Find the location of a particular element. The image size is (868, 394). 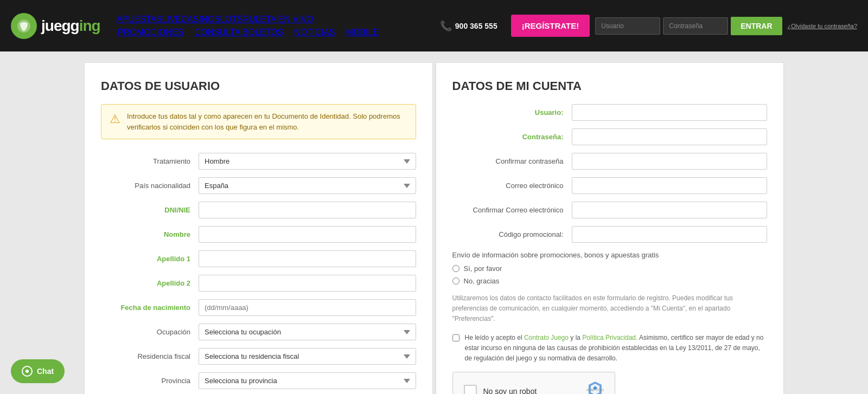

apellido1-label: Apellido 1 is located at coordinates (150, 259).